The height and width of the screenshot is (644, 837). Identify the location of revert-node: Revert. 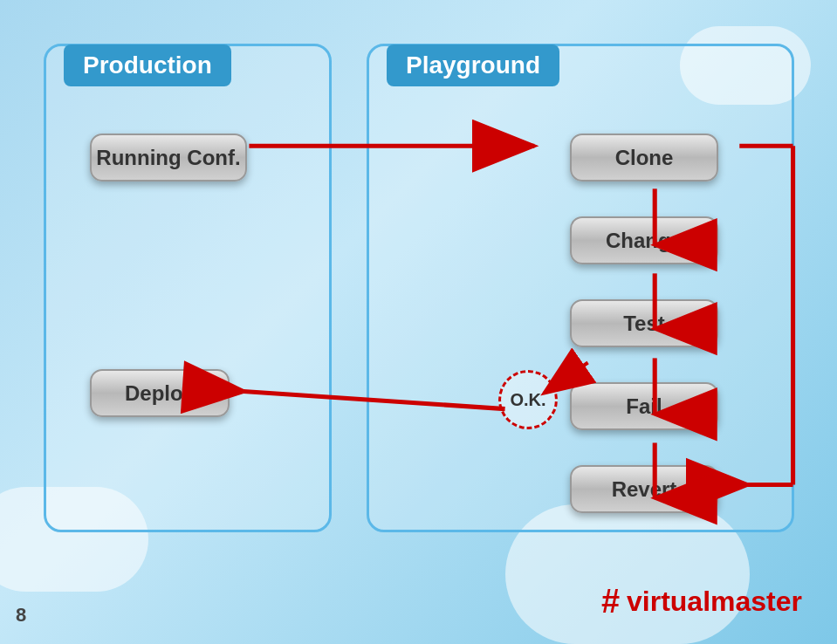
(644, 489).